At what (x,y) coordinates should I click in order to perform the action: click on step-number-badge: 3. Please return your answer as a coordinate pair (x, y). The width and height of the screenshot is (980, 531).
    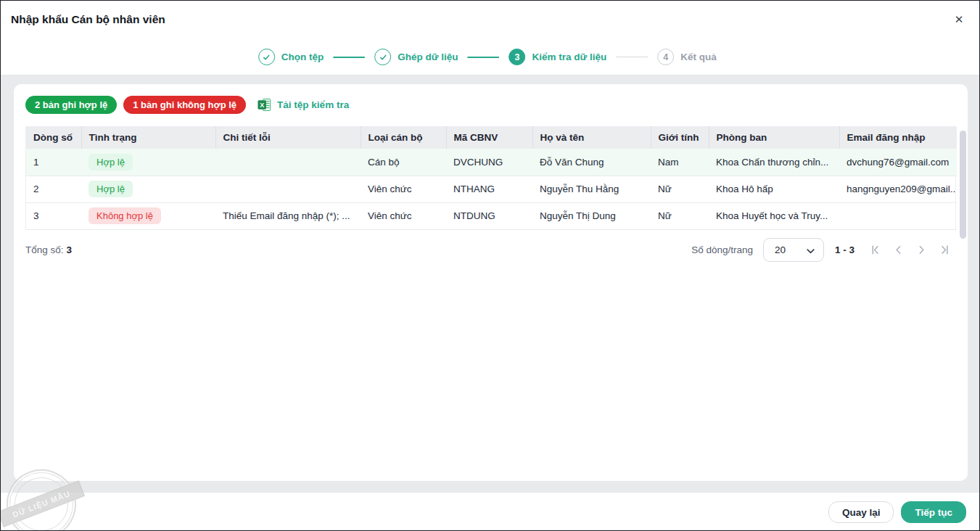
    Looking at the image, I should click on (516, 57).